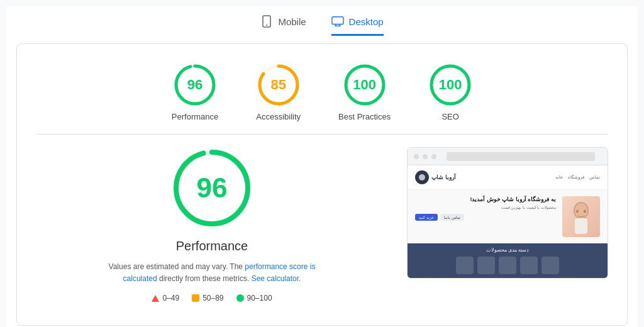  I want to click on preview-browser-bar, so click(508, 157).